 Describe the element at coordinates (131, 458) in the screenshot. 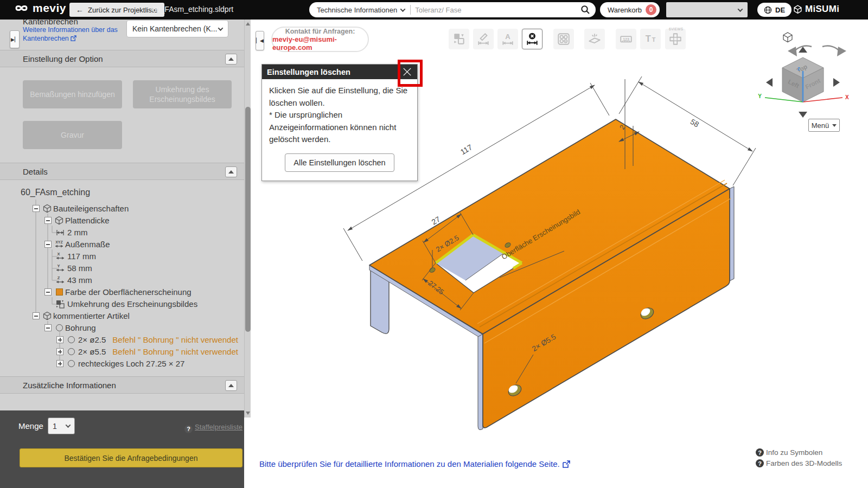

I see `confirm-request-button: Bestätigen Sie die Anfragebedingungen` at that location.